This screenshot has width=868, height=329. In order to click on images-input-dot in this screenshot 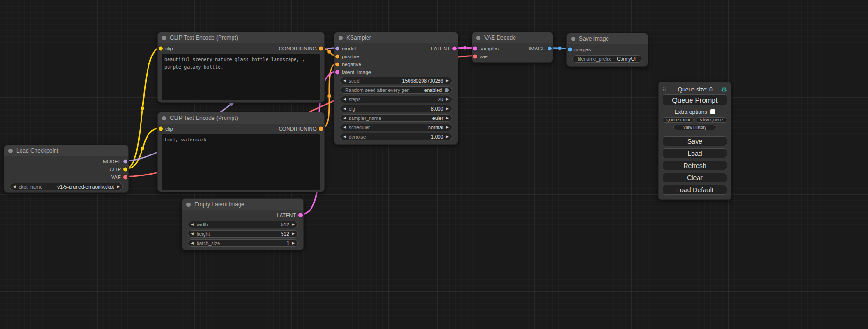, I will do `click(570, 49)`.